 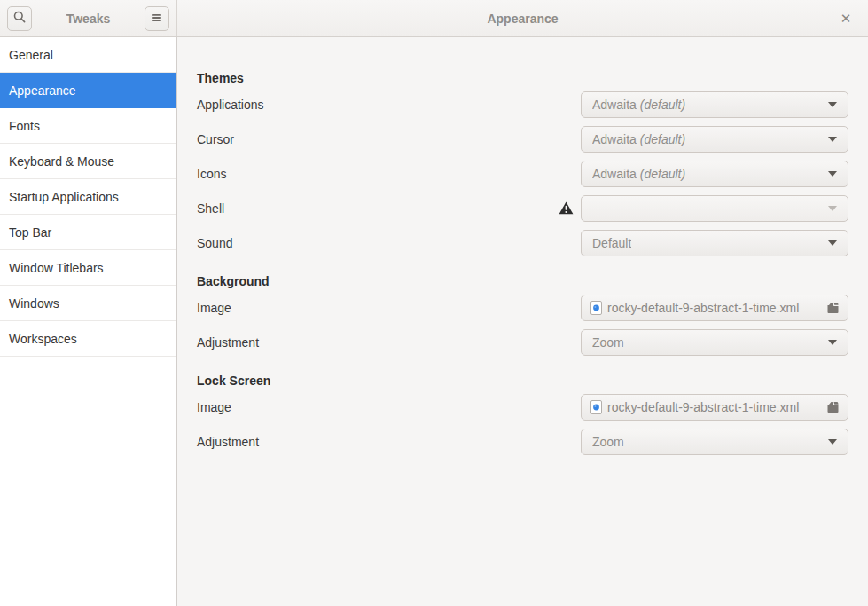 What do you see at coordinates (715, 442) in the screenshot?
I see `lock-screen-adjustment-dropdown: Zoom` at bounding box center [715, 442].